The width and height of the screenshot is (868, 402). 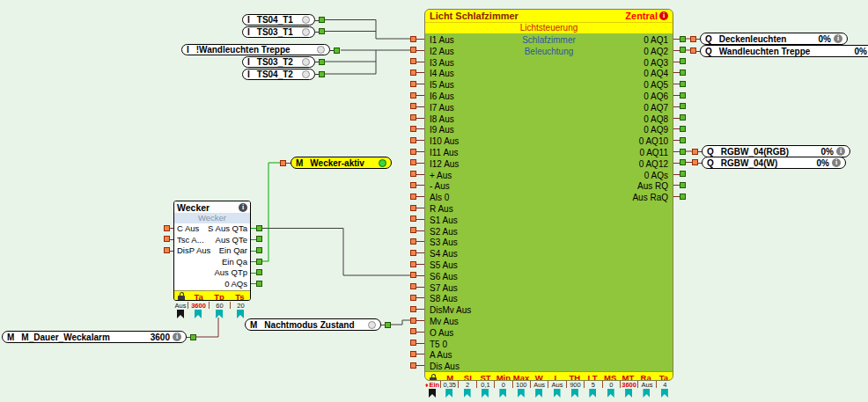 What do you see at coordinates (278, 74) in the screenshot?
I see `input-pill-ts04-t2: I TS04_T2` at bounding box center [278, 74].